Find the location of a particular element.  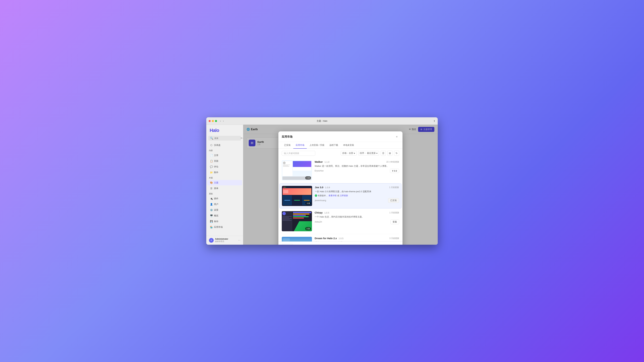

tab-upload: 上传安装 / 升级 is located at coordinates (317, 145).